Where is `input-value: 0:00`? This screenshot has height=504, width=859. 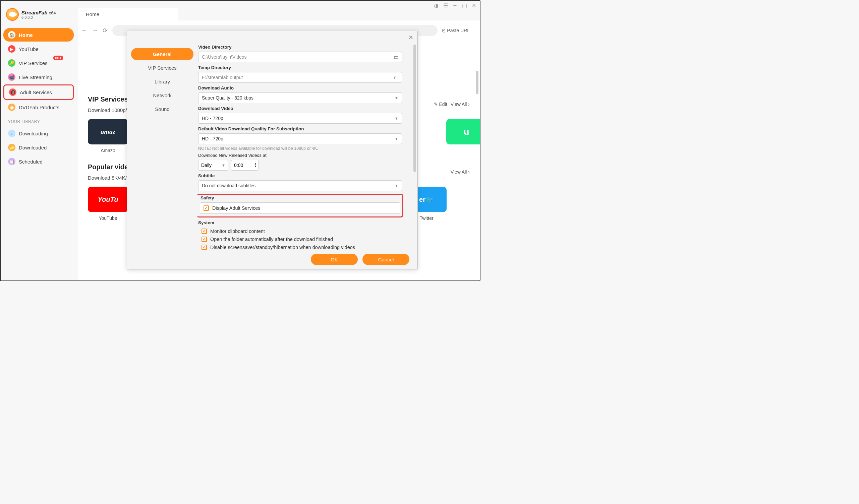
input-value: 0:00 is located at coordinates (239, 165).